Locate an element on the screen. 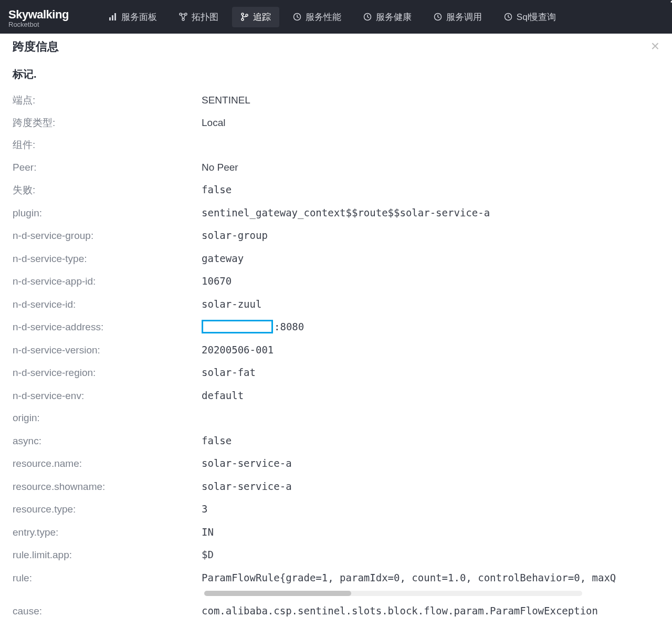 The height and width of the screenshot is (627, 672). kv-value: :8080 is located at coordinates (253, 327).